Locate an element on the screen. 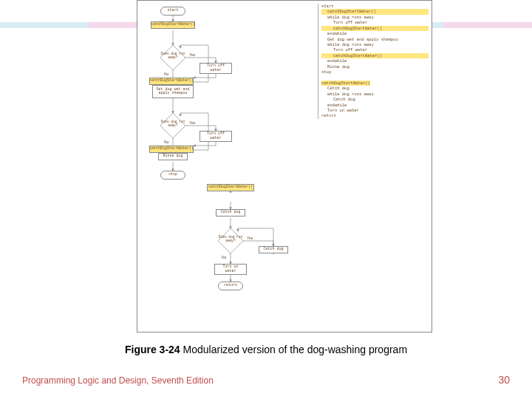 This screenshot has height=399, width=532. figure-caption: Figure 3-24 Modularized version of the d… is located at coordinates (266, 349).